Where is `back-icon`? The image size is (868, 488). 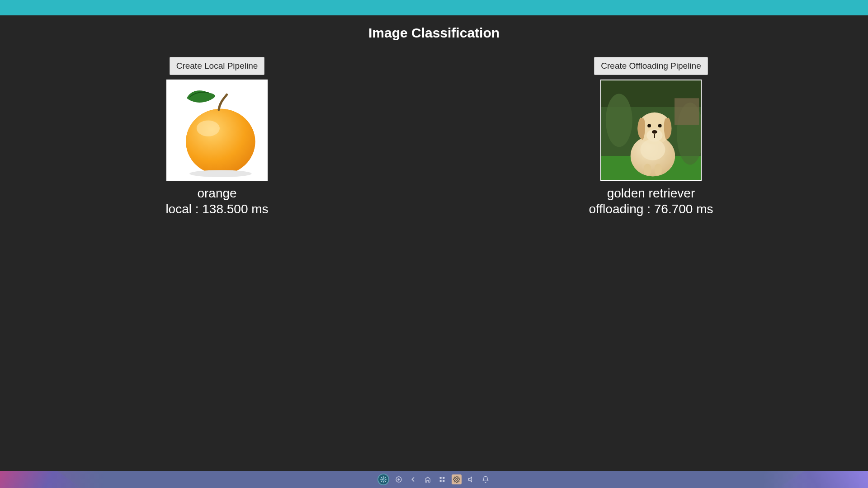 back-icon is located at coordinates (413, 479).